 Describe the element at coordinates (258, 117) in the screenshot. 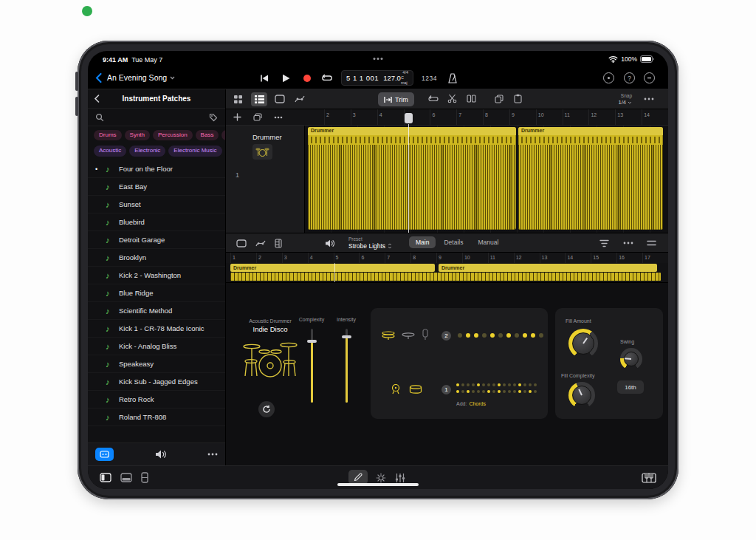

I see `track-stack-icon` at that location.